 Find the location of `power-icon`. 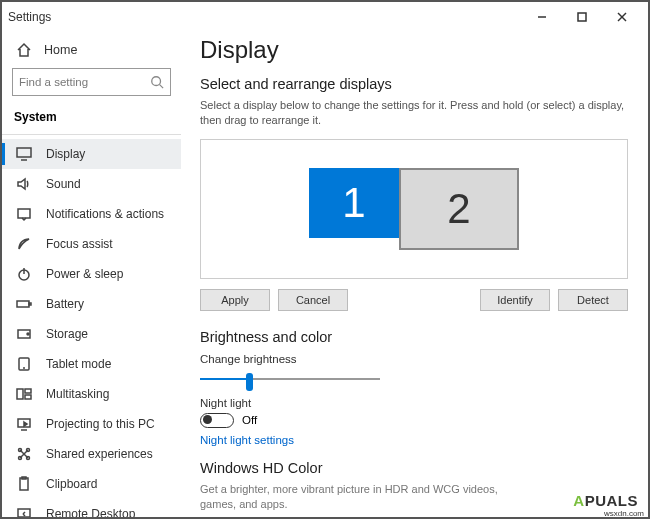

power-icon is located at coordinates (24, 274).